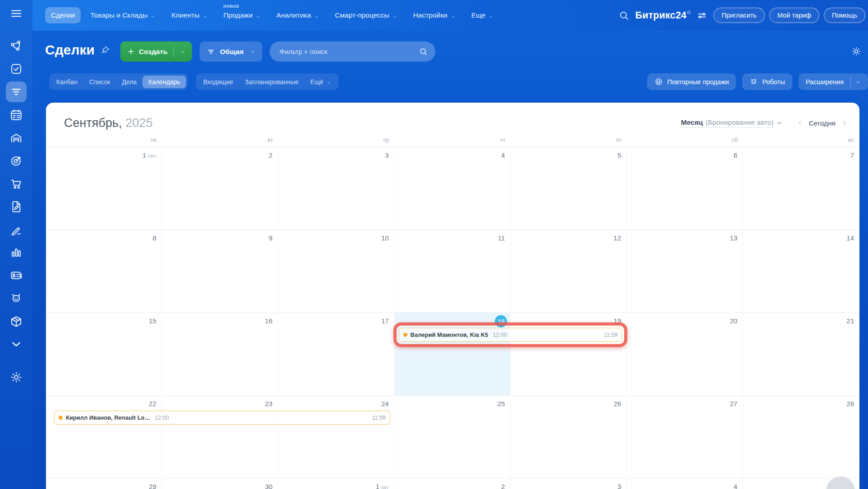 This screenshot has height=489, width=868. I want to click on calendar-day-cell: 6, so click(685, 189).